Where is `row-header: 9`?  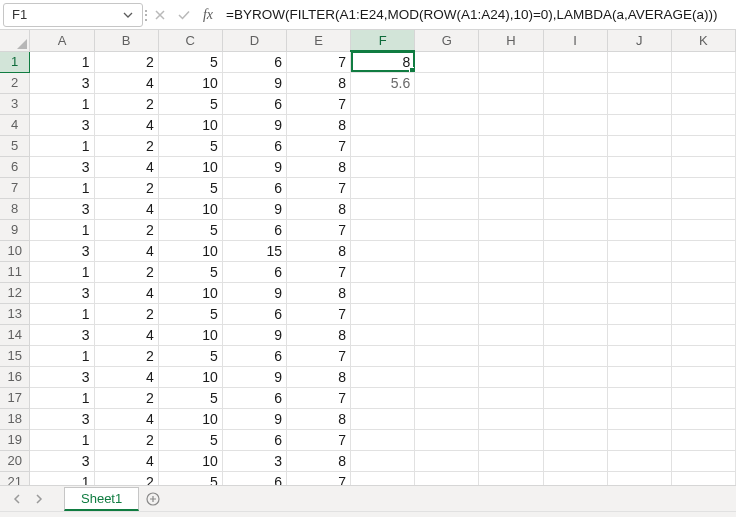
row-header: 9 is located at coordinates (15, 230).